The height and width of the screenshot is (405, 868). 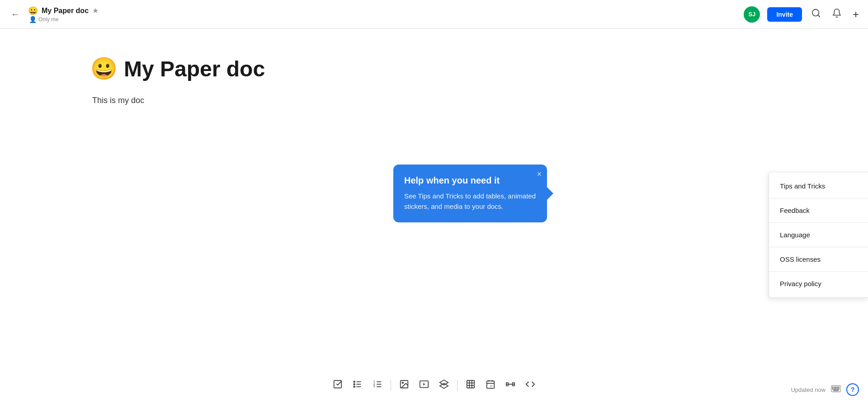 What do you see at coordinates (470, 193) in the screenshot?
I see `help-popup: × Help when you need it See Tips and Tri…` at bounding box center [470, 193].